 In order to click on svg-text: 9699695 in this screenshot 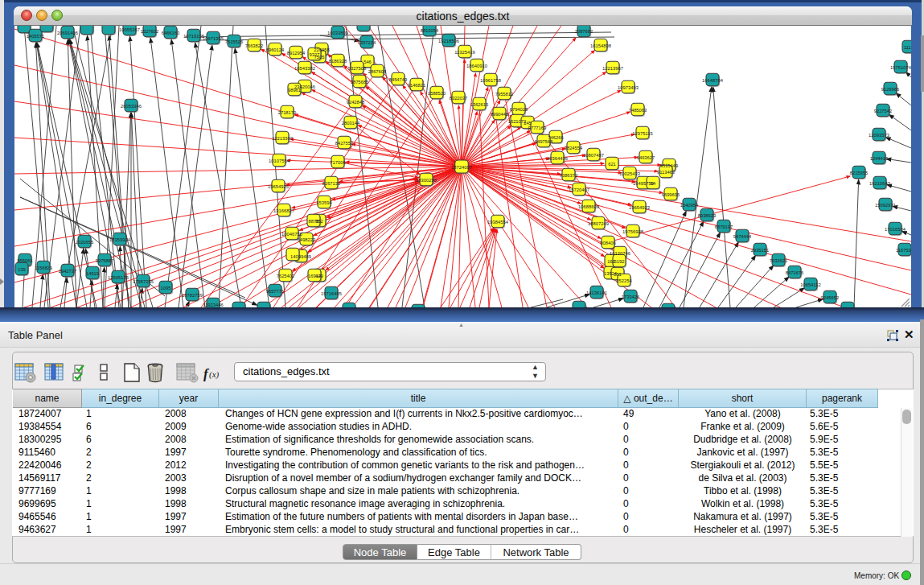, I will do `click(671, 195)`.